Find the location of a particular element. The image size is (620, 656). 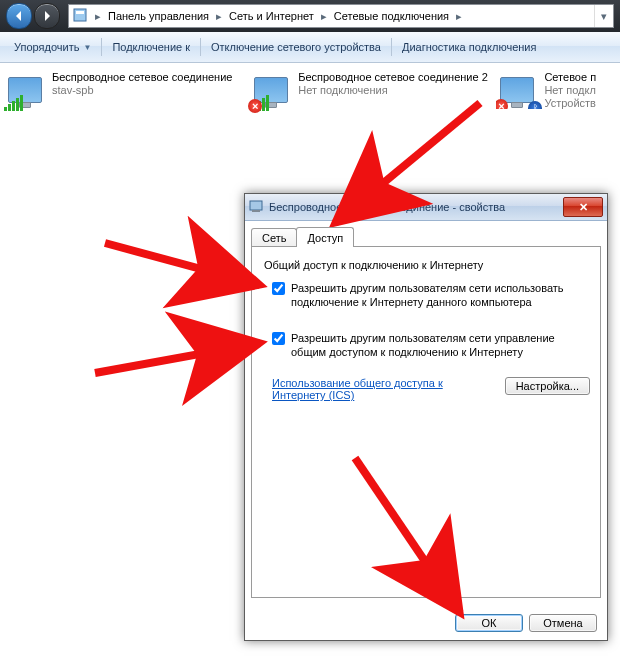

chevron-down-icon: ▼ is located at coordinates (87, 48).